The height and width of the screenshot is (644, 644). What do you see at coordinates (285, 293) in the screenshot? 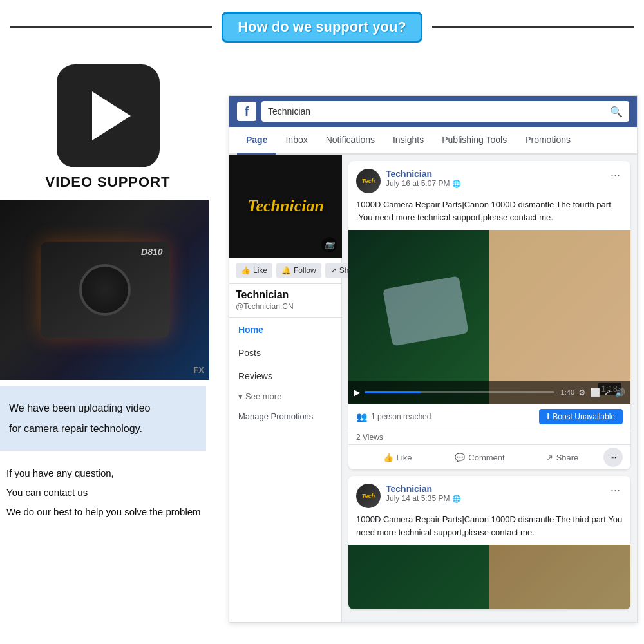
I see `sidebar-page-name: Technician` at bounding box center [285, 293].